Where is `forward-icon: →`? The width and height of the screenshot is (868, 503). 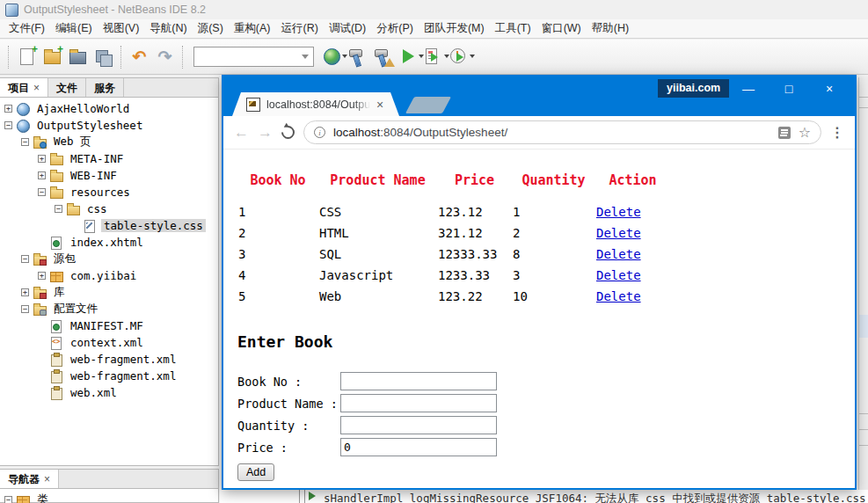 forward-icon: → is located at coordinates (266, 133).